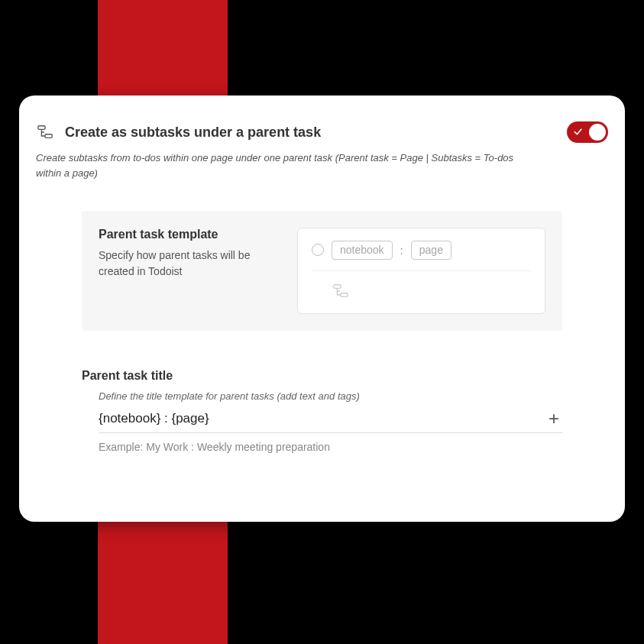 This screenshot has height=644, width=644. What do you see at coordinates (422, 256) in the screenshot?
I see `preview-parent-row: notebook : page` at bounding box center [422, 256].